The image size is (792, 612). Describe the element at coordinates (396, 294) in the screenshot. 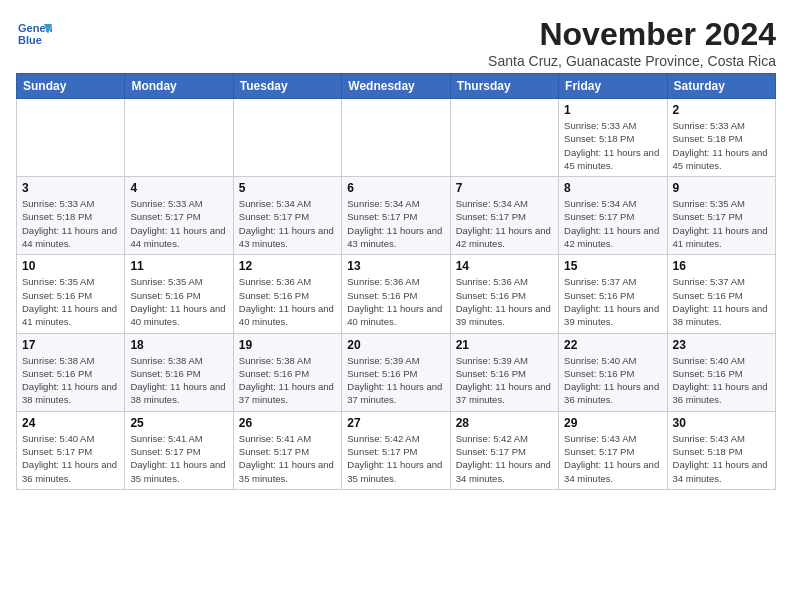

I see `calendar-cell: 13Sunrise: 5:36 AM Sunset: 5:16 PM Dayli…` at that location.